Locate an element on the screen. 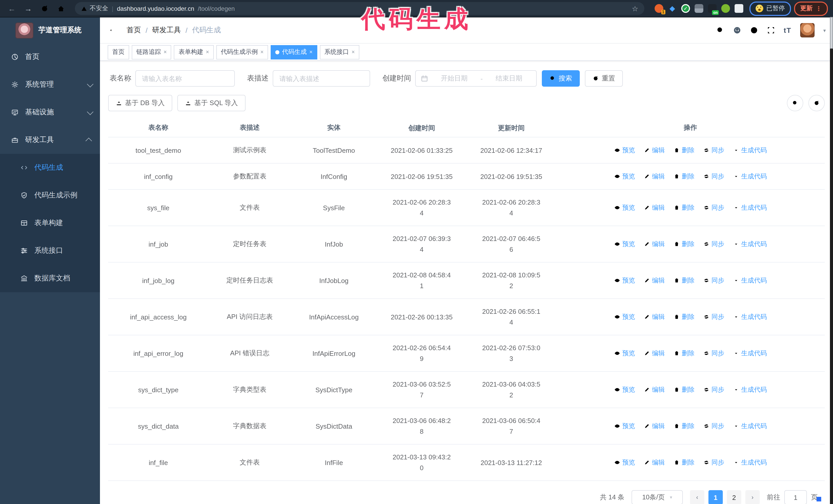 The image size is (833, 504). table-name-input is located at coordinates (185, 78).